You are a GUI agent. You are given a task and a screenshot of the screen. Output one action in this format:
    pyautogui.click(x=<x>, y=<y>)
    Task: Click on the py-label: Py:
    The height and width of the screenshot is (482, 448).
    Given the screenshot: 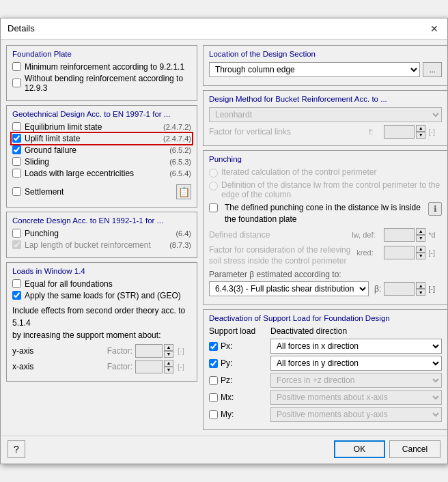 What is the action you would take?
    pyautogui.click(x=227, y=363)
    